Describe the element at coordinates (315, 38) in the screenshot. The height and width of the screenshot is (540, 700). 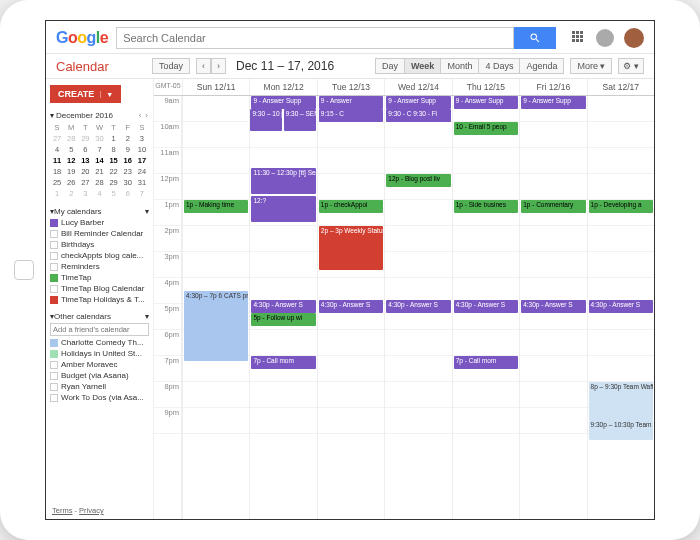
I see `search-input` at that location.